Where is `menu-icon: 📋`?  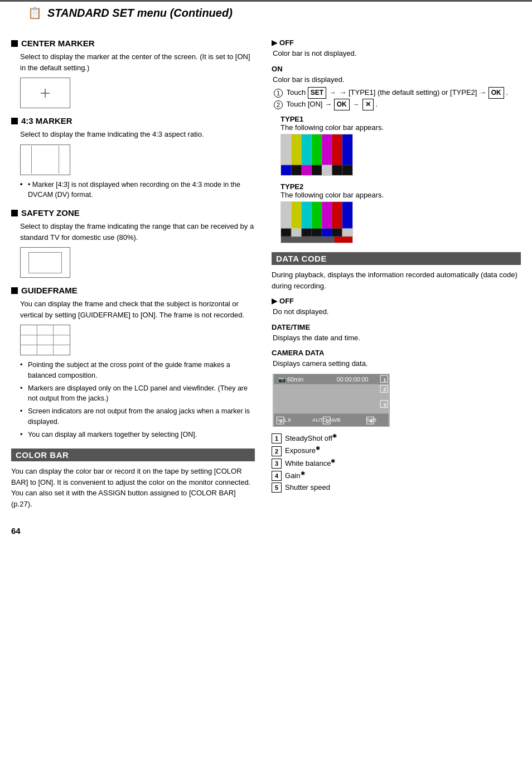 menu-icon: 📋 is located at coordinates (35, 13).